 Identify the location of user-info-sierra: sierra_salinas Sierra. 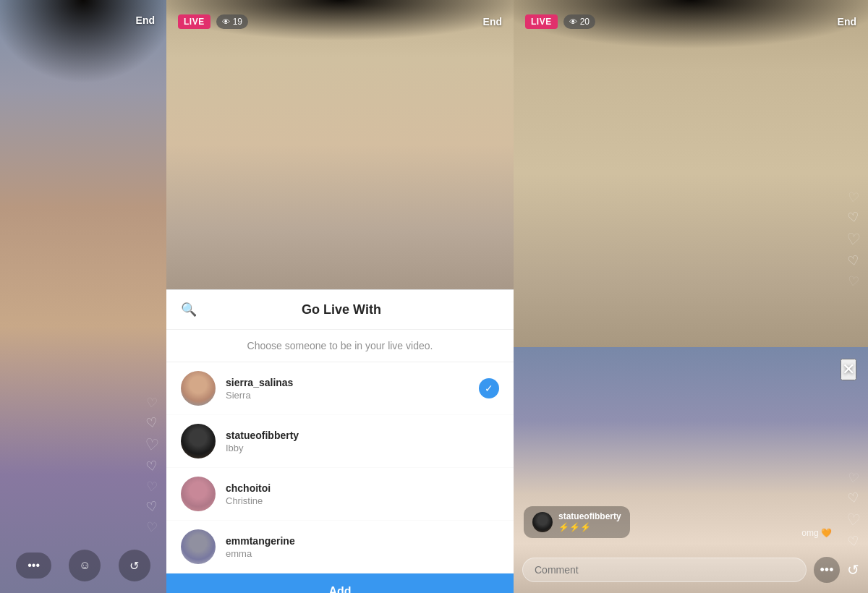
(347, 389).